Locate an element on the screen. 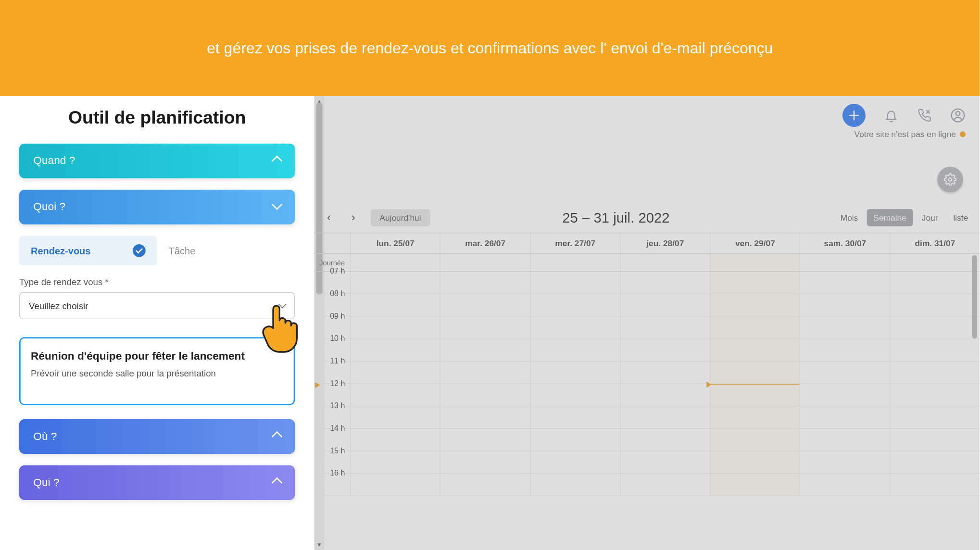  site-status-text: Votre site n'est pas en ligne is located at coordinates (905, 134).